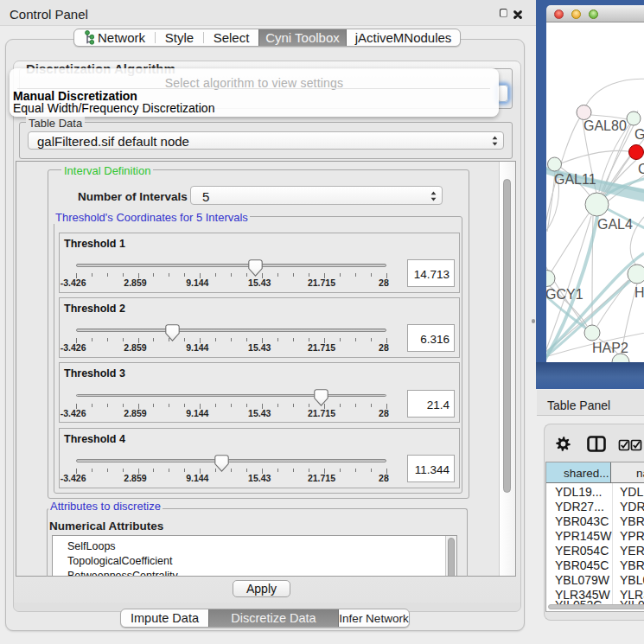 The height and width of the screenshot is (644, 644). What do you see at coordinates (576, 180) in the screenshot?
I see `svg-text: GAL11` at bounding box center [576, 180].